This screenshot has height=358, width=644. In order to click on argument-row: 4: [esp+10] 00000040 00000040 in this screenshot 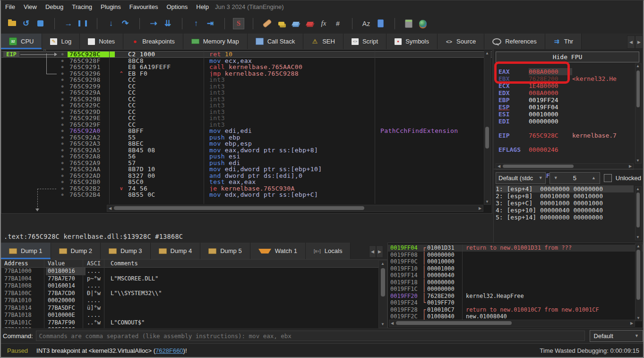, I will do `click(565, 210)`.